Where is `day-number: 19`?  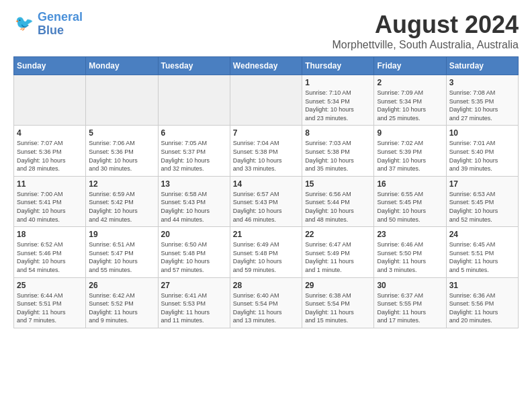 day-number: 19 is located at coordinates (122, 234).